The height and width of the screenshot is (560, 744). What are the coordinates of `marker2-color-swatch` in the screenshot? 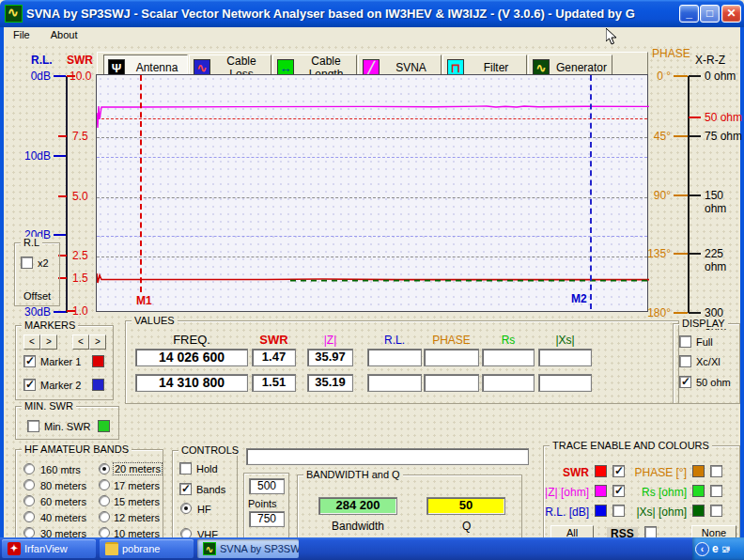 It's located at (98, 385).